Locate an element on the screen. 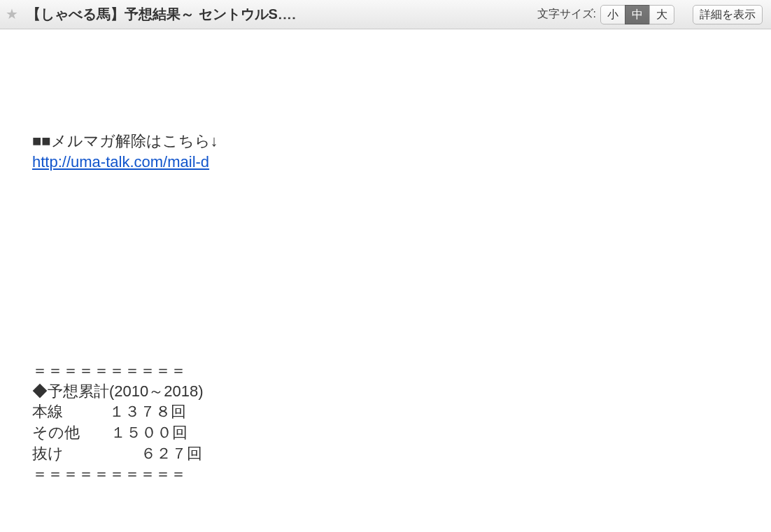  fontsize-group: 文字サイズ: 小 中 大 is located at coordinates (606, 15).